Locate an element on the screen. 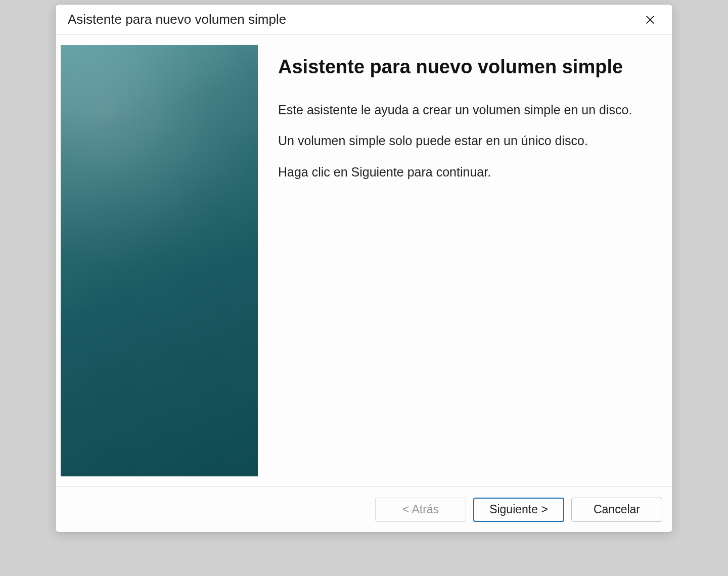 This screenshot has height=576, width=728. close-icon is located at coordinates (650, 20).